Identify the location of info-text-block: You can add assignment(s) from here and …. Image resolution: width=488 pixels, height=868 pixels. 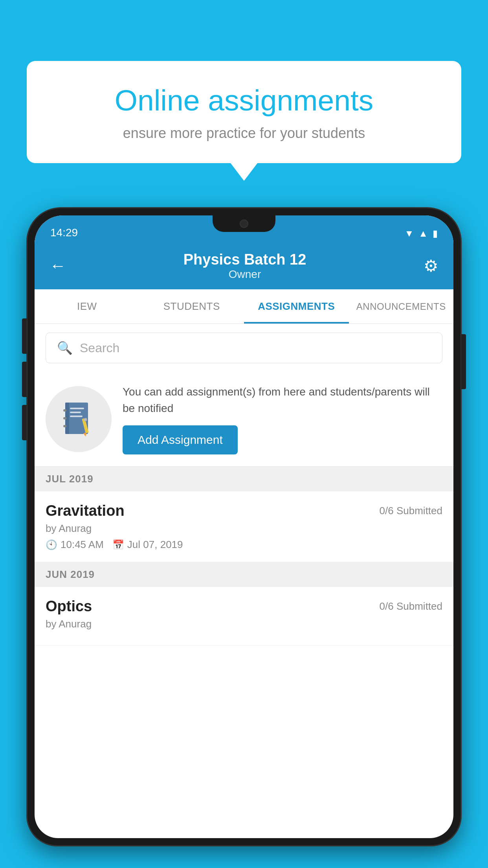
(283, 419).